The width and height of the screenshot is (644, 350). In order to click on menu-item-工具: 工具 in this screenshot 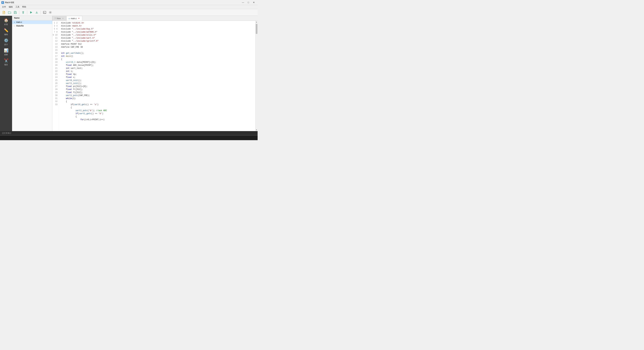, I will do `click(18, 7)`.